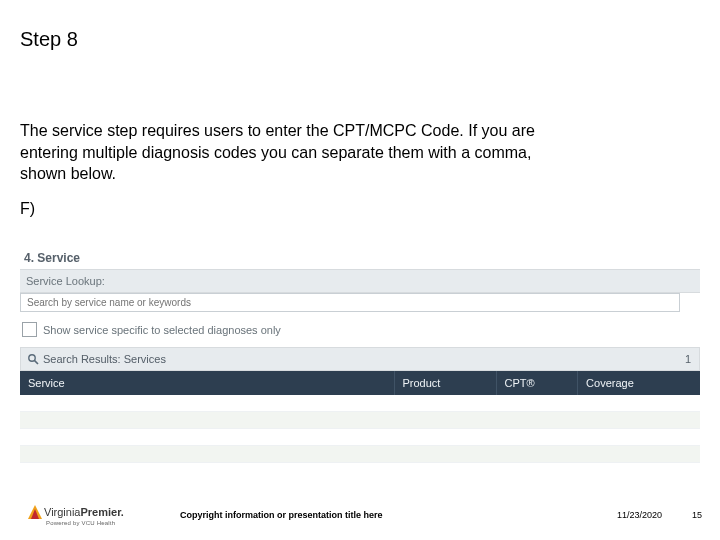  What do you see at coordinates (102, 512) in the screenshot?
I see `brand-text-b: Premier.` at bounding box center [102, 512].